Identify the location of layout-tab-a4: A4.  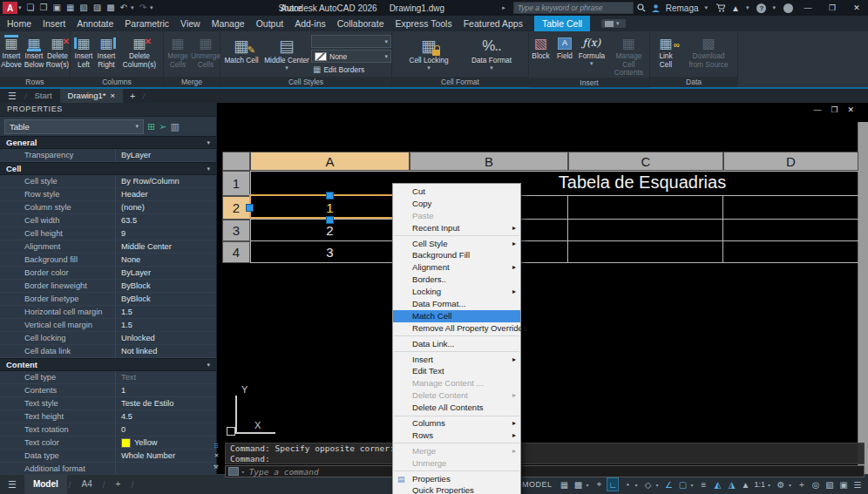
(87, 484).